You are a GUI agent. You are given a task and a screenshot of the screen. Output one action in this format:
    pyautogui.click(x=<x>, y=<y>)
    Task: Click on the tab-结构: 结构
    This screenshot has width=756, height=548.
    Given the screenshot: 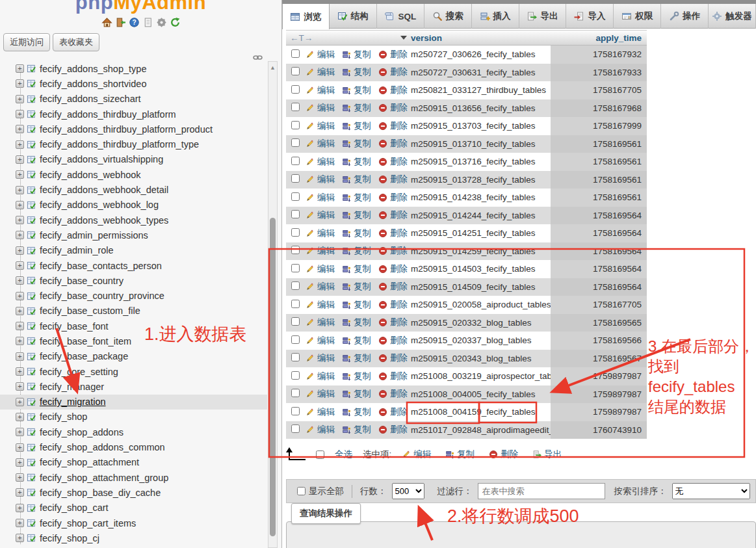 What is the action you would take?
    pyautogui.click(x=354, y=16)
    